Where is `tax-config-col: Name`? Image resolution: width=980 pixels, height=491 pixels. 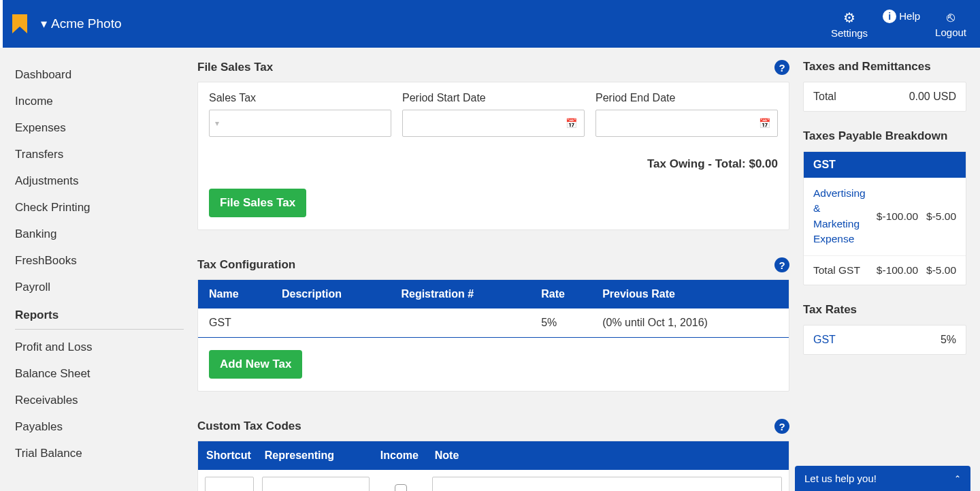 tax-config-col: Name is located at coordinates (237, 294).